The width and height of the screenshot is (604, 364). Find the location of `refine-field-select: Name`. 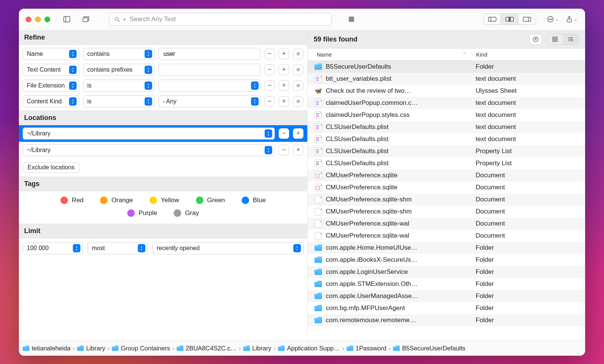

refine-field-select: Name is located at coordinates (51, 54).